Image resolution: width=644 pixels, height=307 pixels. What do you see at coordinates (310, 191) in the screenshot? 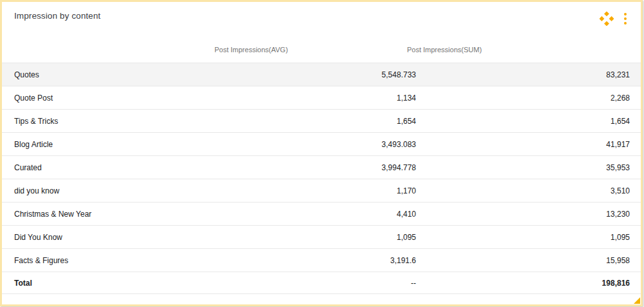
I see `row-avg-value: 1,170` at bounding box center [310, 191].